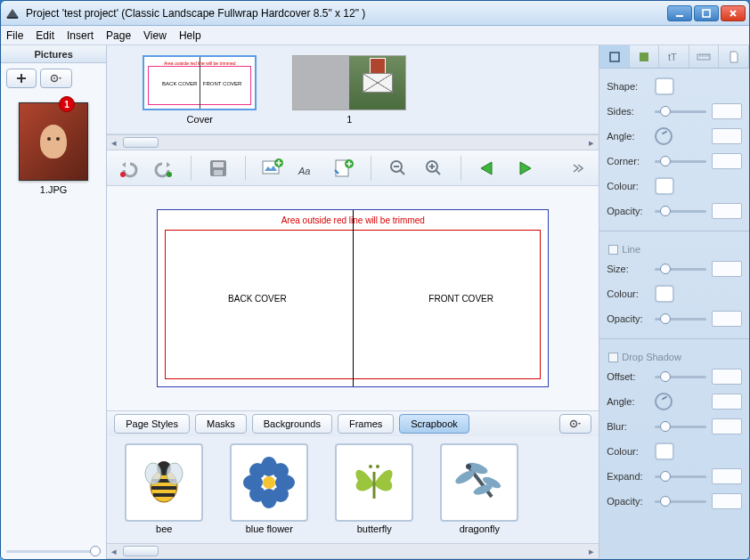 This screenshot has width=750, height=560. What do you see at coordinates (118, 36) in the screenshot?
I see `menu-page: Page` at bounding box center [118, 36].